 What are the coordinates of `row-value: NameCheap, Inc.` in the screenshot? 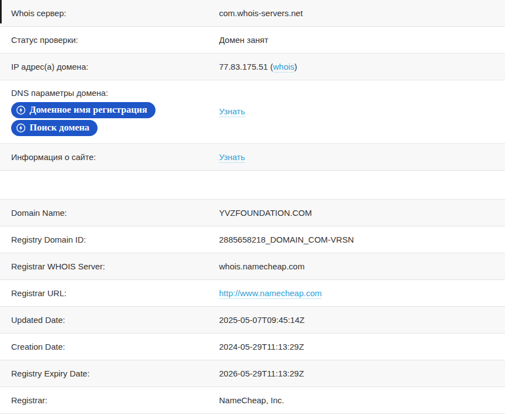 It's located at (362, 400).